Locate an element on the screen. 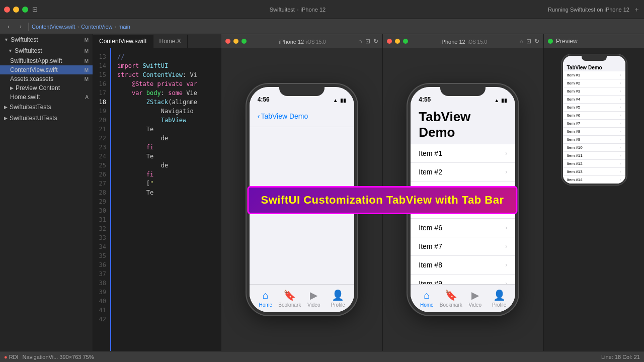 The width and height of the screenshot is (644, 362). tab-home: Home.X is located at coordinates (171, 41).